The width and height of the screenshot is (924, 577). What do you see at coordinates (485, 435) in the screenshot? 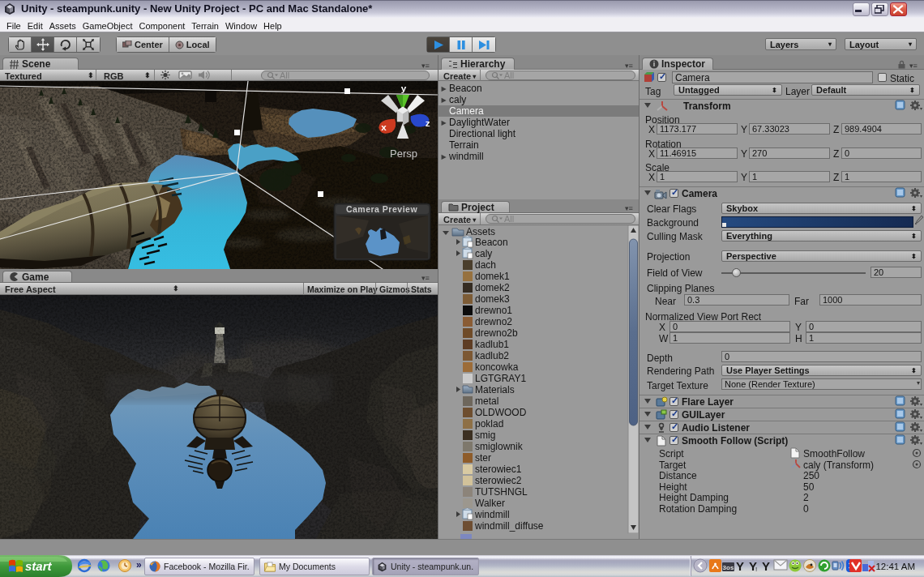
I see `svg-text: smig` at bounding box center [485, 435].